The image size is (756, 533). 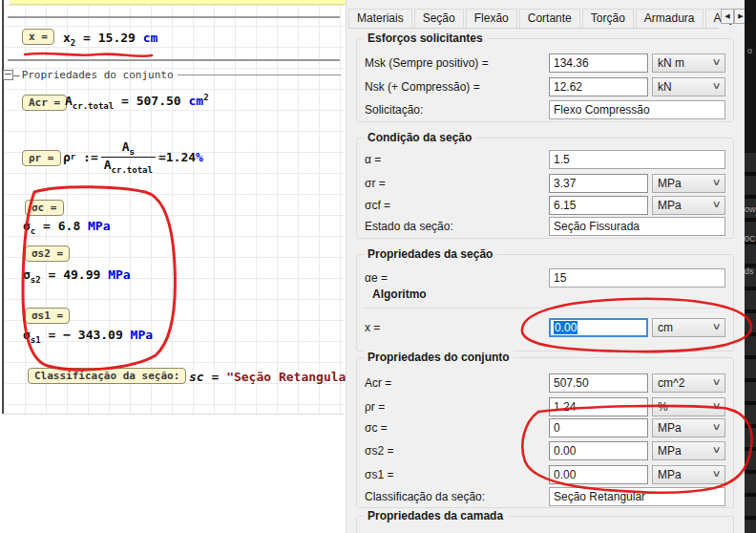 I want to click on rho-r-row: ρr = 1.24 % ∨, so click(x=545, y=407).